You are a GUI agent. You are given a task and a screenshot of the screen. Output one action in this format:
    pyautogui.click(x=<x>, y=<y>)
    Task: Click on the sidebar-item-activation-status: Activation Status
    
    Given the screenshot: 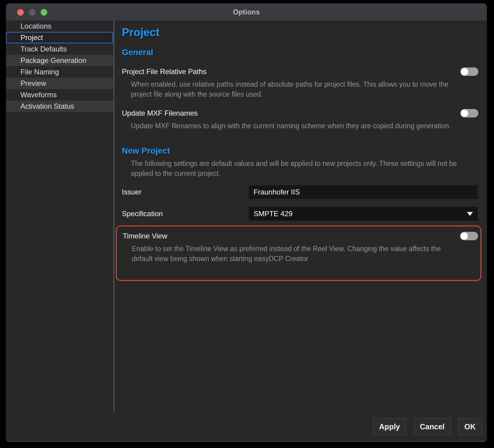 What is the action you would take?
    pyautogui.click(x=60, y=106)
    